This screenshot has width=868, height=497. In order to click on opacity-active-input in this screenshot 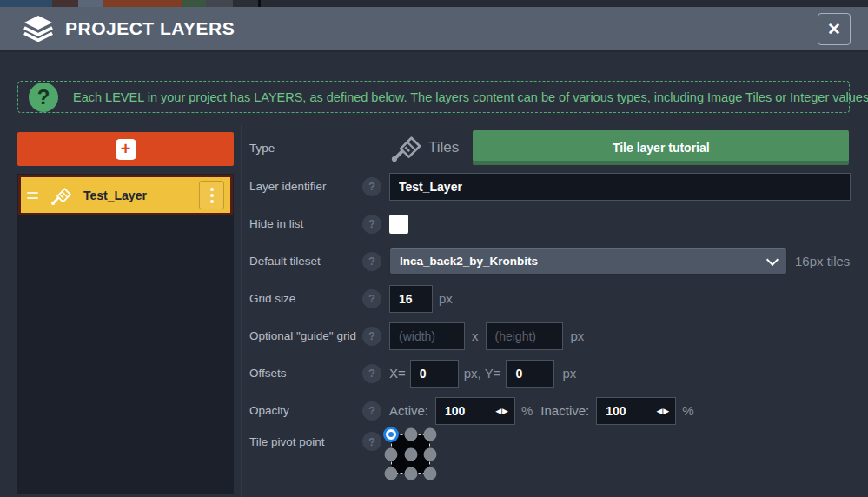, I will do `click(475, 411)`.